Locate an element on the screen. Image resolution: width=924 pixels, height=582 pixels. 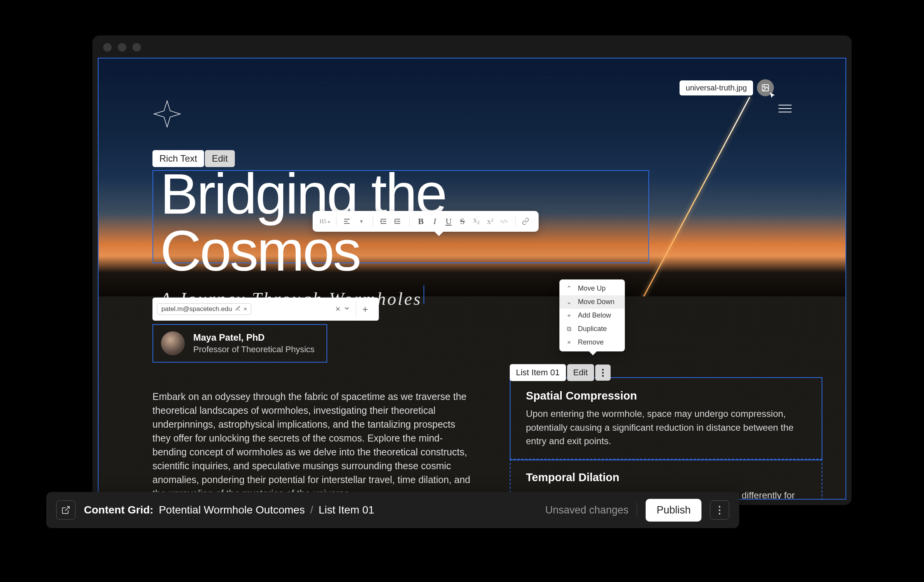
italic-button: I is located at coordinates (435, 221).